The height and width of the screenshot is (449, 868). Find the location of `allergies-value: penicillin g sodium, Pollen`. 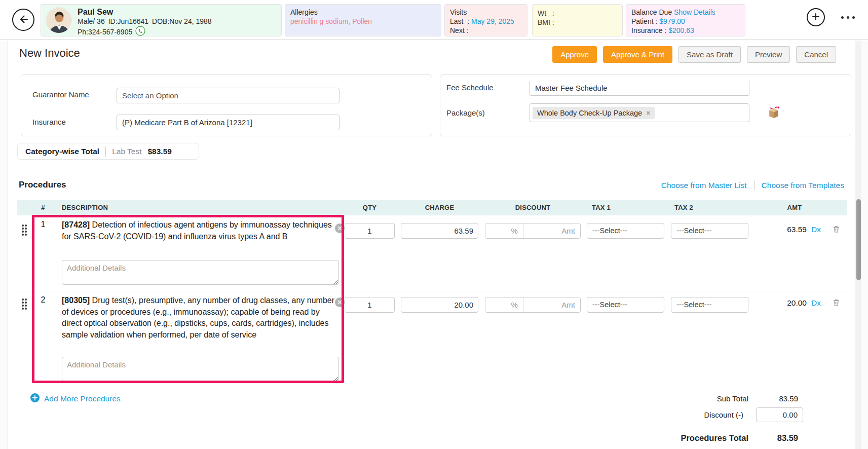

allergies-value: penicillin g sodium, Pollen is located at coordinates (363, 21).